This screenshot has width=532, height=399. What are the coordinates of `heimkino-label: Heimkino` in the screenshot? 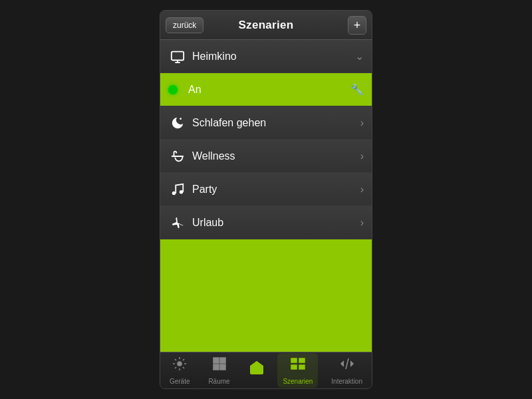 It's located at (274, 57).